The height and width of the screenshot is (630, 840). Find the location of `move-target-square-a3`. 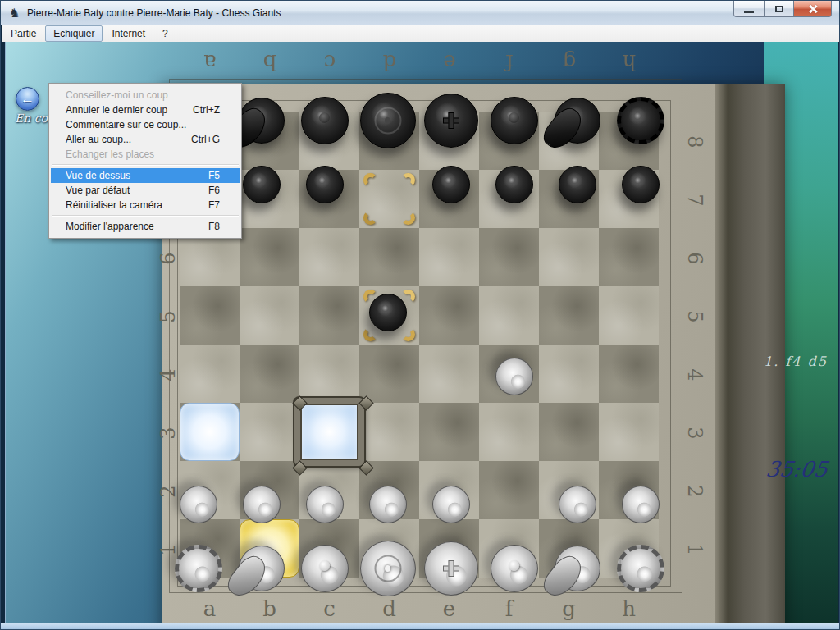

move-target-square-a3 is located at coordinates (210, 431).